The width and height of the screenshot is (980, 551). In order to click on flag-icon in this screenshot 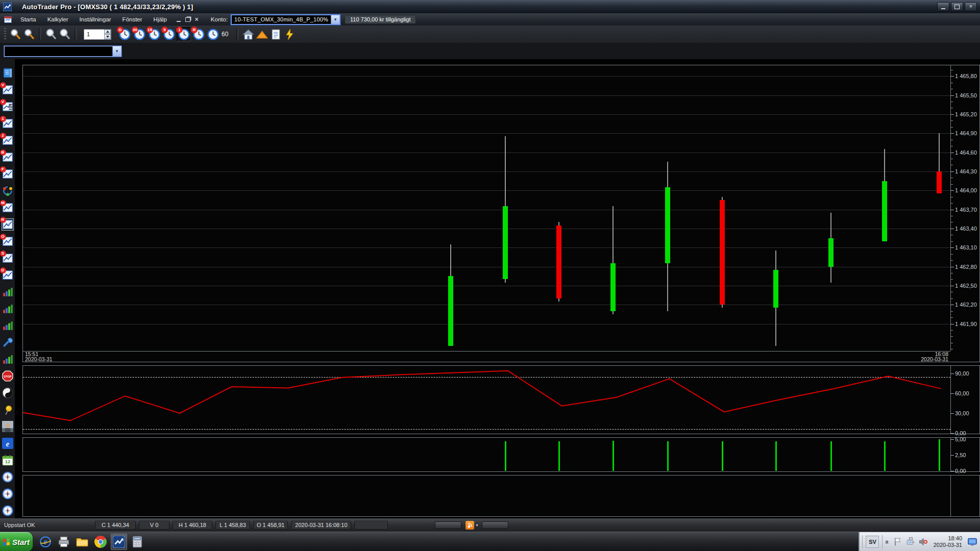, I will do `click(898, 542)`.